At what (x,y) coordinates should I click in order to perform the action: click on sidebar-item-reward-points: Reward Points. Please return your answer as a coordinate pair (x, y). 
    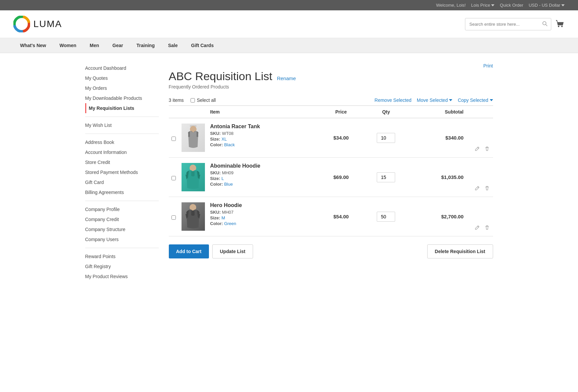
    Looking at the image, I should click on (122, 256).